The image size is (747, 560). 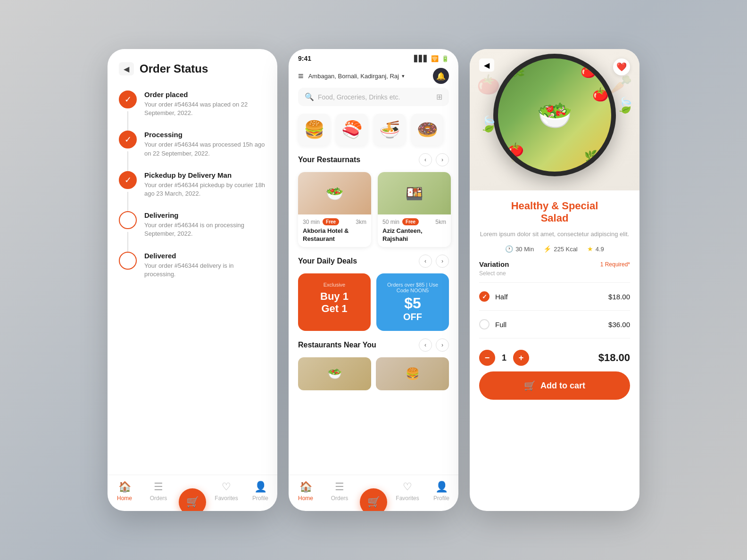 What do you see at coordinates (352, 130) in the screenshot?
I see `category-sushi: 🍣` at bounding box center [352, 130].